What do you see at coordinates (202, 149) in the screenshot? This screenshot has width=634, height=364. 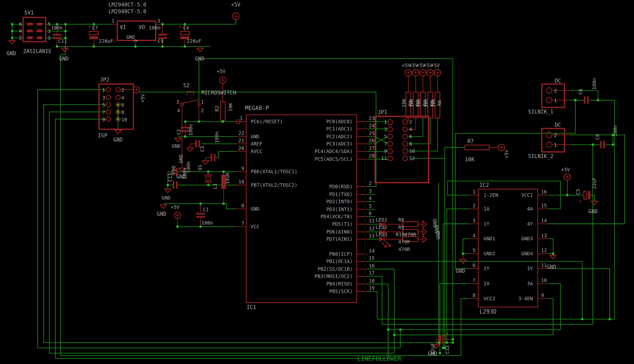 I see `schematic-label: C3` at bounding box center [202, 149].